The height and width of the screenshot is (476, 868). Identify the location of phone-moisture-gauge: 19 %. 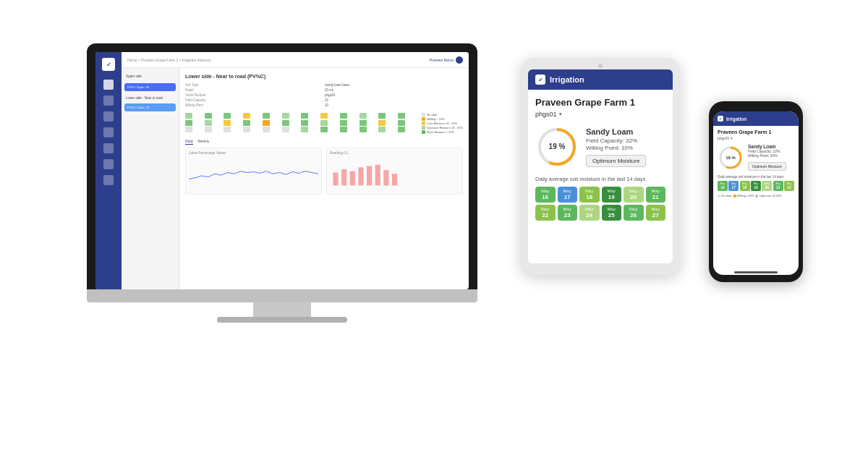
(731, 158).